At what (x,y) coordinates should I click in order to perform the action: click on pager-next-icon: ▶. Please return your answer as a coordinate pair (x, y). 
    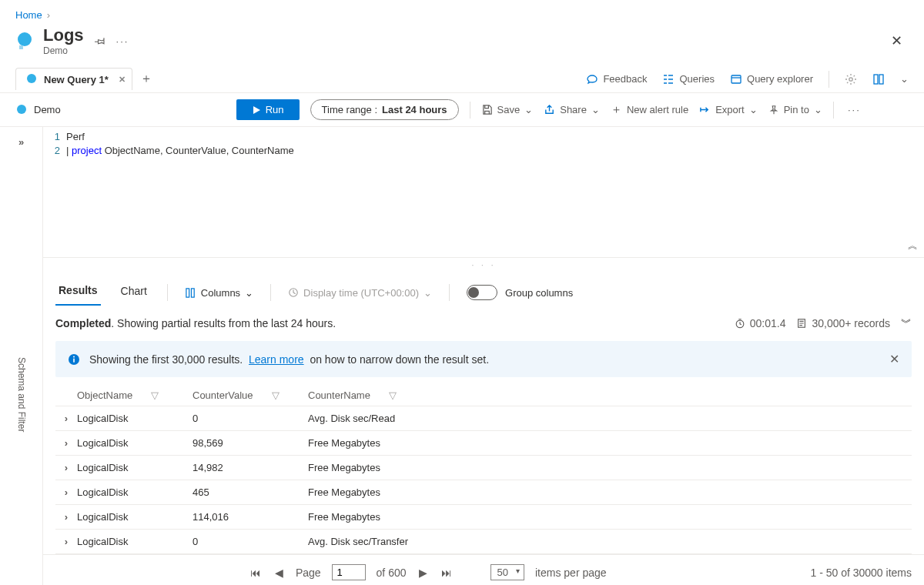
    Looking at the image, I should click on (424, 573).